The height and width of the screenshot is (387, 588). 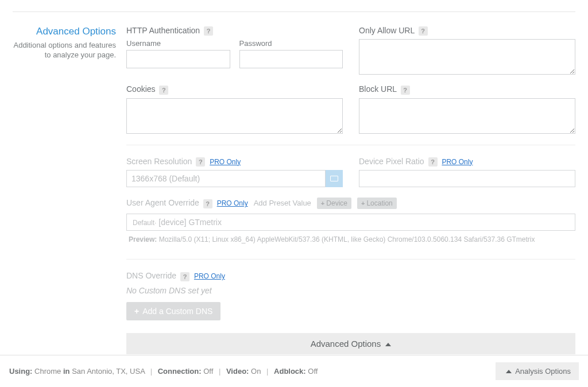 What do you see at coordinates (334, 179) in the screenshot?
I see `monitor-icon` at bounding box center [334, 179].